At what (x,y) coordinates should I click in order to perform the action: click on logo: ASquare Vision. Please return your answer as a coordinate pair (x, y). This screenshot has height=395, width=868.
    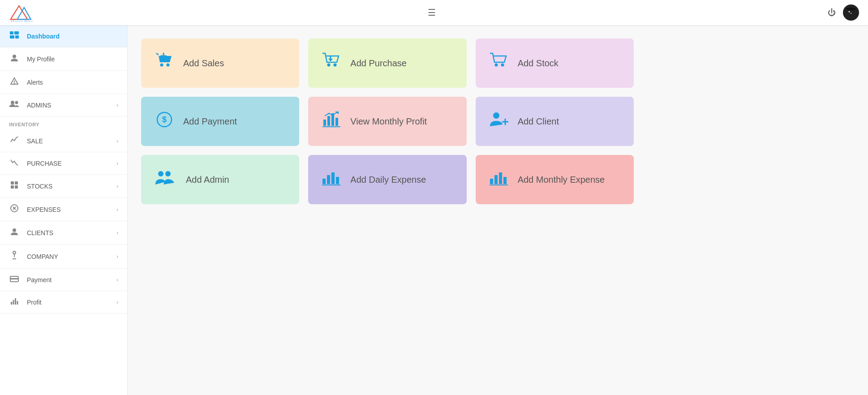
    Looking at the image, I should click on (22, 13).